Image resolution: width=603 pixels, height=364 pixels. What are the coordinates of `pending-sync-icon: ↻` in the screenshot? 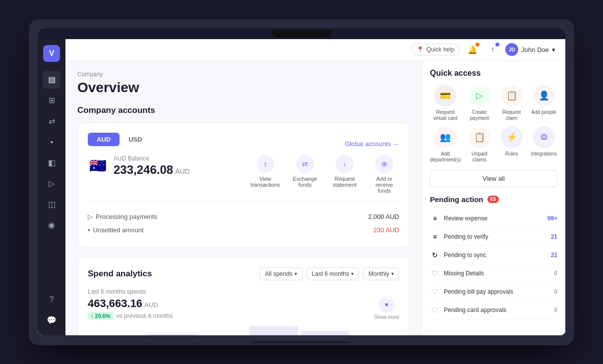 It's located at (435, 255).